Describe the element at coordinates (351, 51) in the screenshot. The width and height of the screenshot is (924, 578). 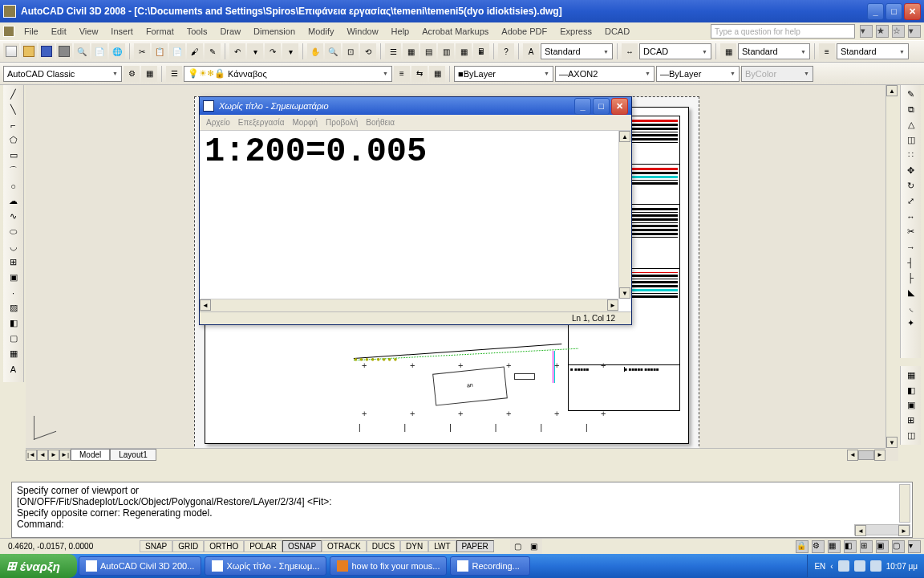
I see `zoom-win-icon: ⊡` at that location.